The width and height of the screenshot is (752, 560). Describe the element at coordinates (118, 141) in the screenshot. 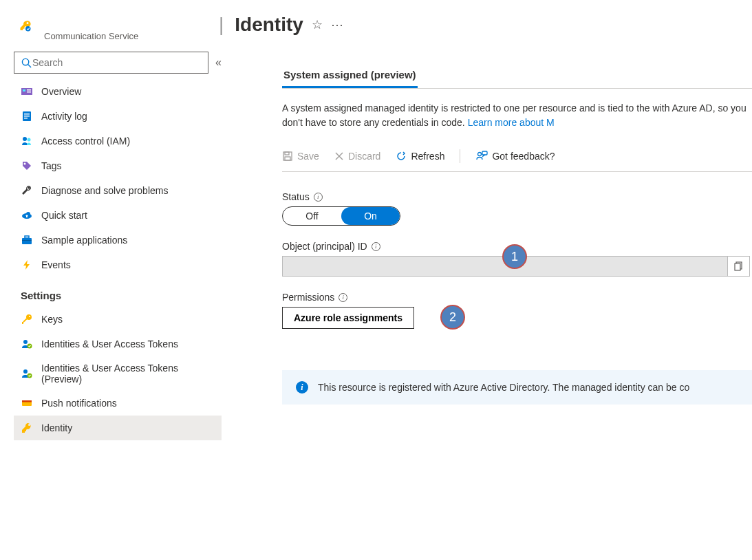

I see `sidebar-item-access-control: Access control (IAM)` at that location.